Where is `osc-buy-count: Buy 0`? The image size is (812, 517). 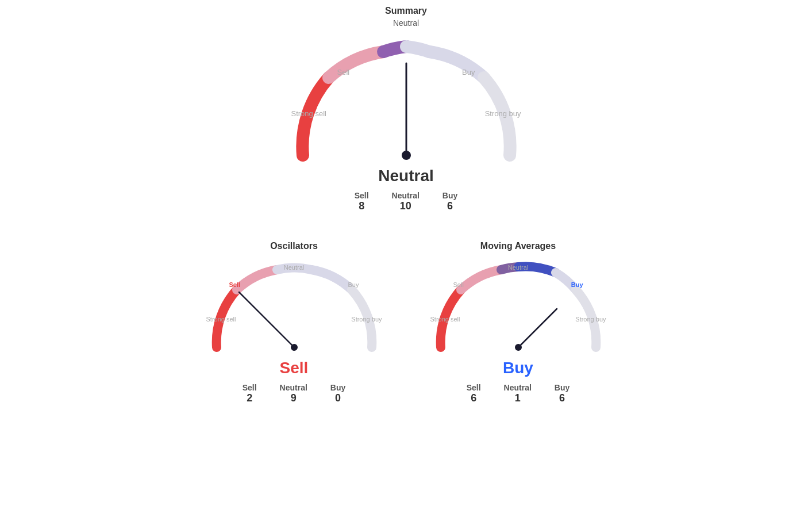
osc-buy-count: Buy 0 is located at coordinates (338, 393).